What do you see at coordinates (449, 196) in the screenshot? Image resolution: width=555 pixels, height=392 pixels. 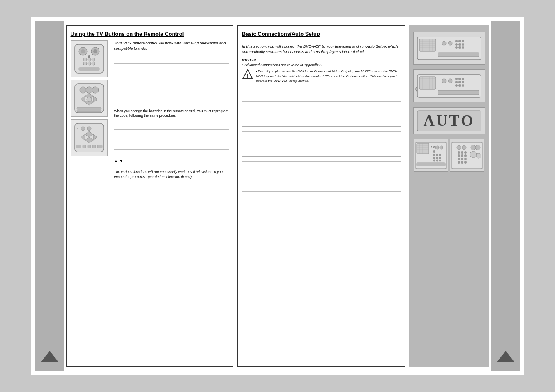 I see `right-devices-panel: AUTO` at bounding box center [449, 196].